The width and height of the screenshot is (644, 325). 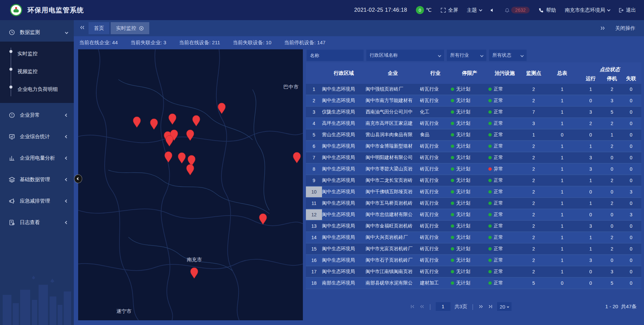 What do you see at coordinates (291, 87) in the screenshot?
I see `city-label-巴中市: 巴中市` at bounding box center [291, 87].